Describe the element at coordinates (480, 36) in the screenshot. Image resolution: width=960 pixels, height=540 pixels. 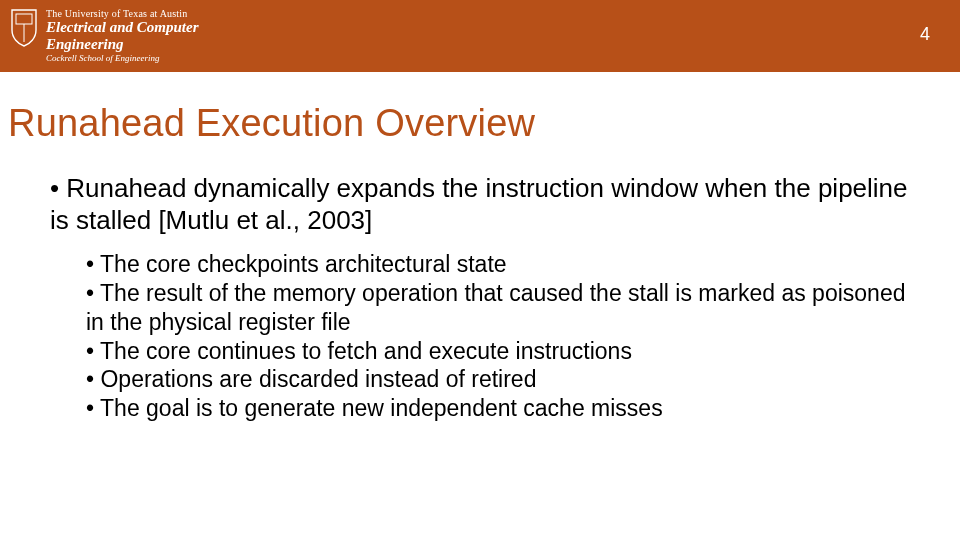
I see `header-bar: The University of Texas at Austin Electr…` at that location.